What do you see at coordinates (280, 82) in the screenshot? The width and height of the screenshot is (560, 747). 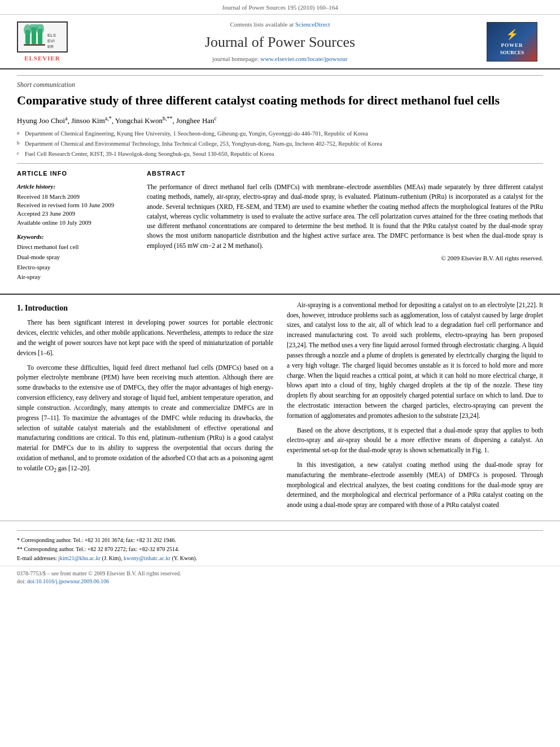 I see `article-type: Short communication` at bounding box center [280, 82].